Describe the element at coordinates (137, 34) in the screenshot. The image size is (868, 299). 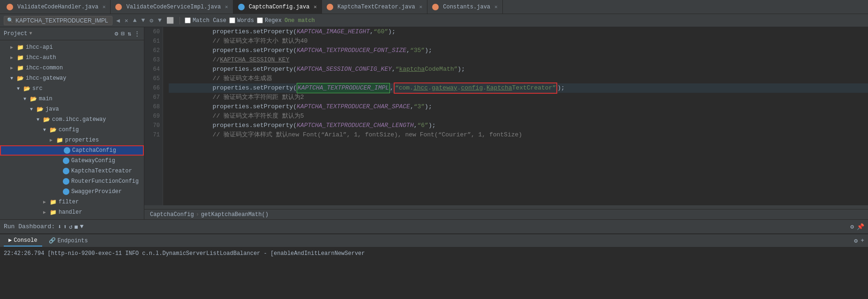
I see `settings-icon: ⋮` at that location.